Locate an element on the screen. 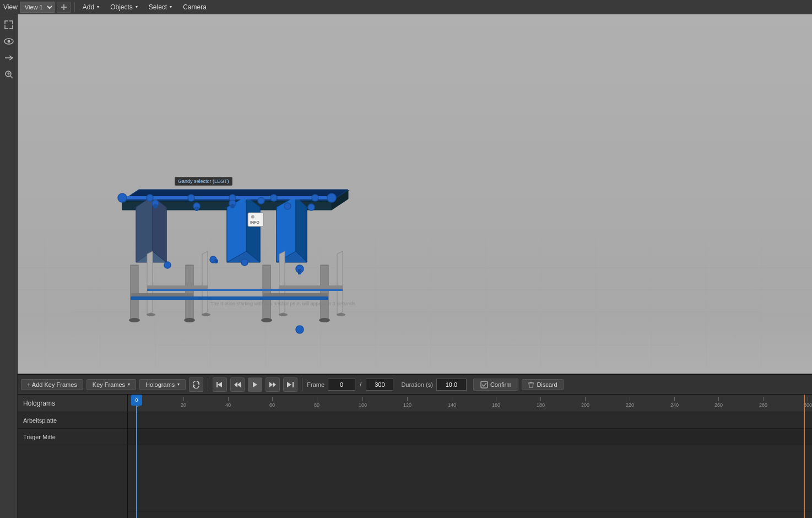 The image size is (812, 518). confirm-button: Confirm is located at coordinates (496, 385).